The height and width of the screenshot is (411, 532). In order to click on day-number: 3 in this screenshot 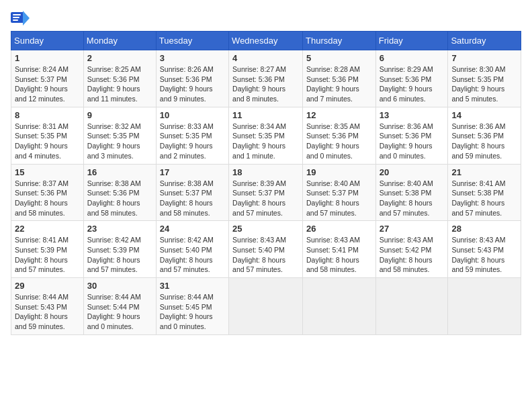, I will do `click(192, 58)`.